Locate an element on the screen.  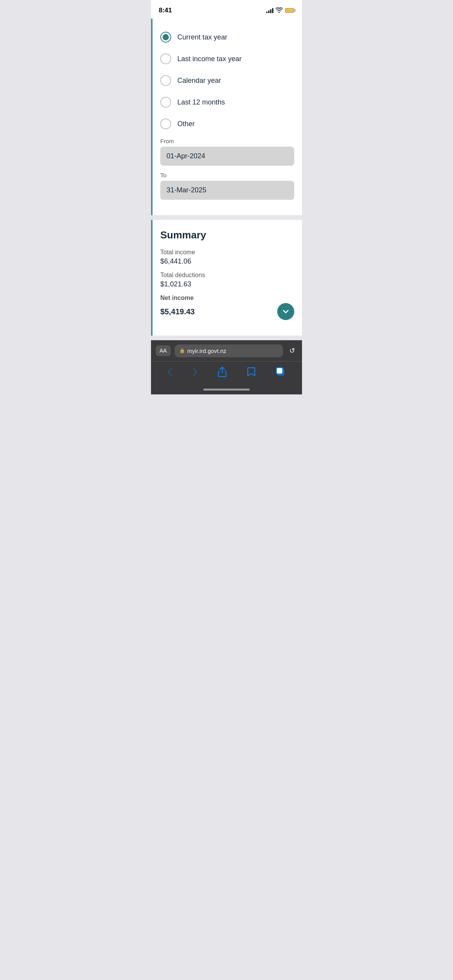
from-date-section: From 01-Apr-2024 is located at coordinates (227, 152).